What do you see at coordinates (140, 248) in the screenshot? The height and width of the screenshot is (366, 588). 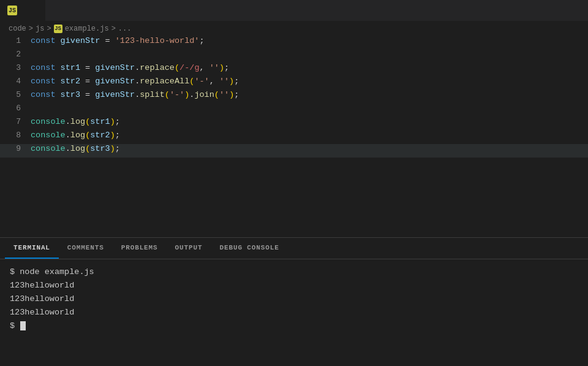 I see `panel-tab-problems: PROBLEMS` at bounding box center [140, 248].